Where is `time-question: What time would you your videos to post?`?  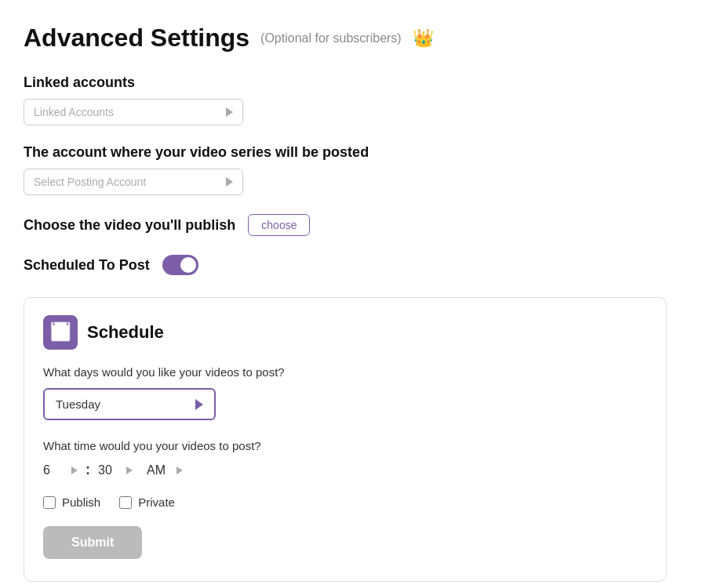
time-question: What time would you your videos to post? is located at coordinates (345, 445).